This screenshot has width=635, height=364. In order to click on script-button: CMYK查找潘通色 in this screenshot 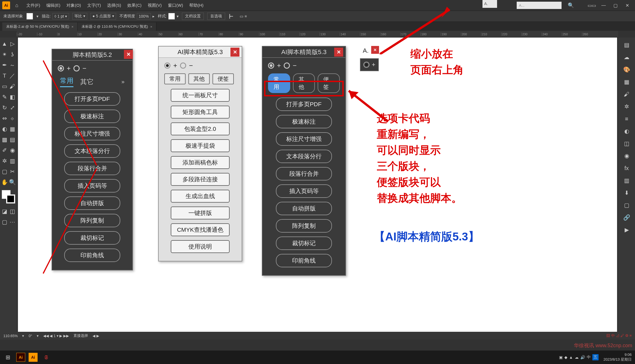, I will do `click(200, 230)`.